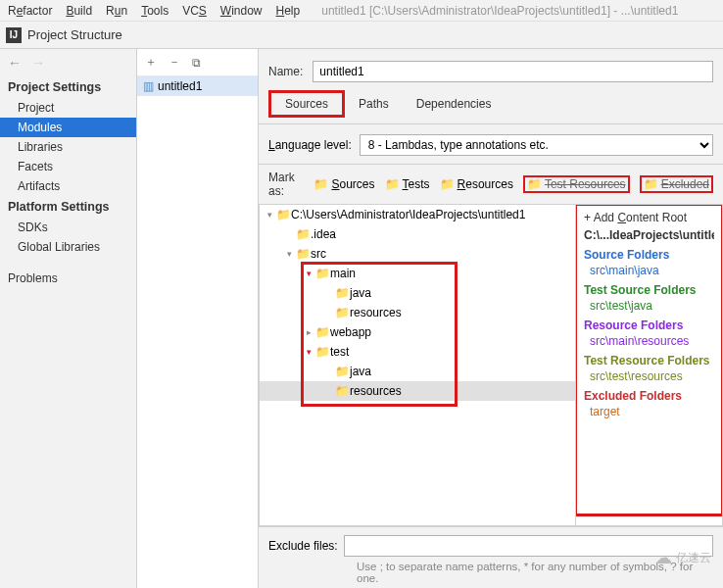 The height and width of the screenshot is (588, 723). I want to click on back-icon: ←, so click(15, 63).